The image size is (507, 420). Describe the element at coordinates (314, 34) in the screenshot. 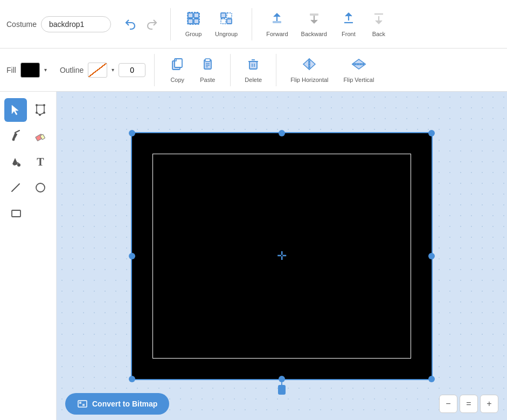

I see `backward-label: Backward` at that location.